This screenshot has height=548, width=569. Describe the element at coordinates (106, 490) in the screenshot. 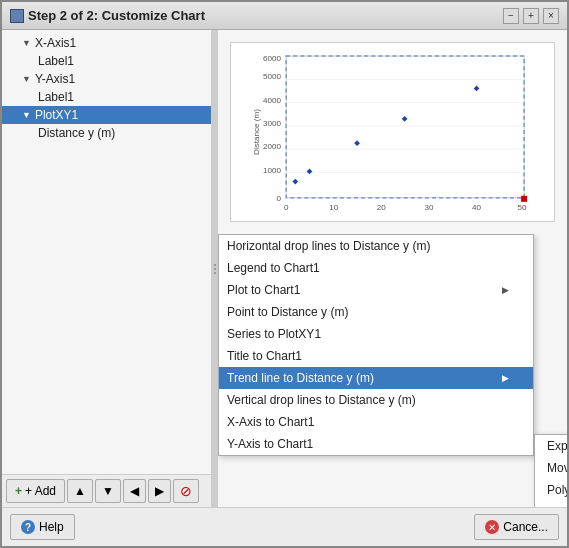

I see `tree-toolbar: + + Add ▲ ▼ ◀ ▶ ⊘` at that location.